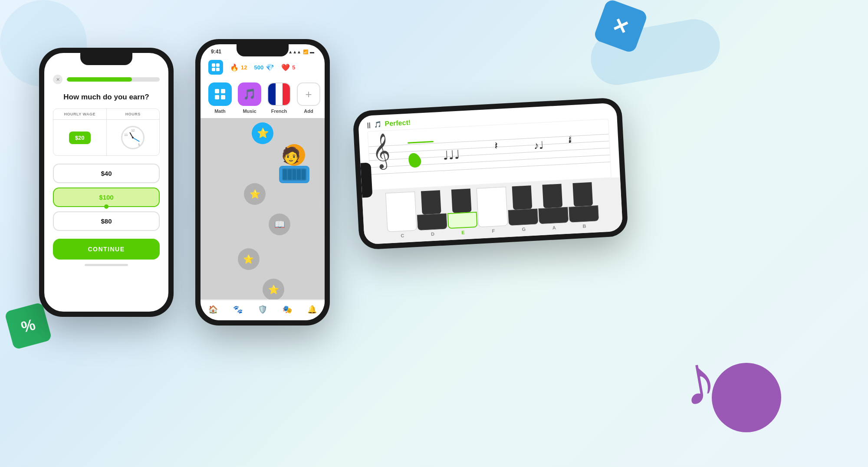 This screenshot has width=868, height=467. I want to click on streak-stat: 🔥 12, so click(239, 68).